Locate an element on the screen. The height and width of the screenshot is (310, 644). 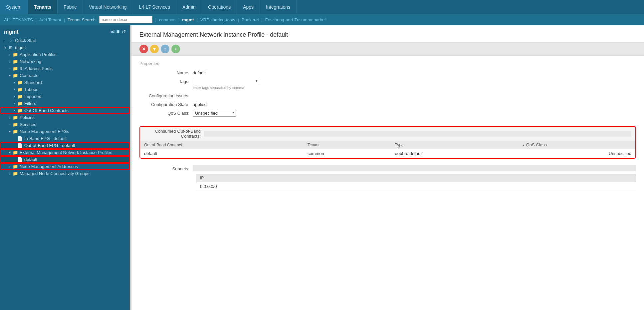
chevron-node-mgmt-epgs: ∨ is located at coordinates (10, 131).